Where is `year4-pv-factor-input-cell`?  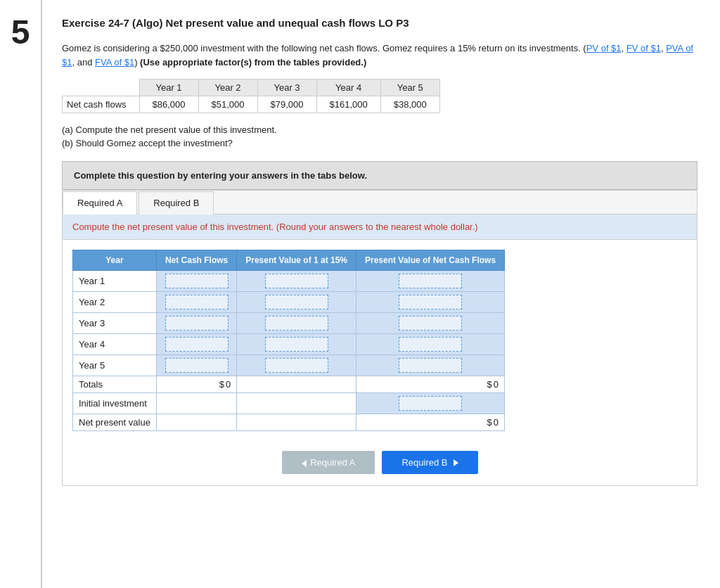 year4-pv-factor-input-cell is located at coordinates (297, 345).